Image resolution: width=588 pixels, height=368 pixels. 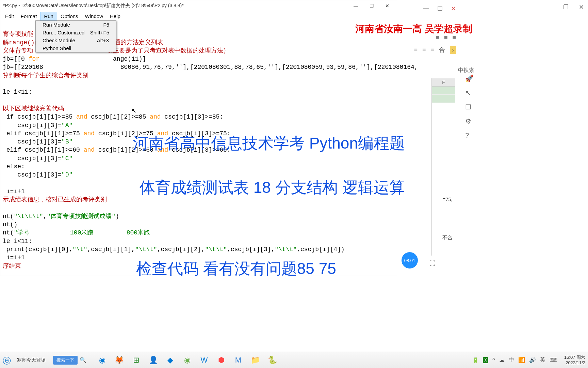 What do you see at coordinates (435, 50) in the screenshot?
I see `excel-ribbon-row2: ≡ ≡ ≡ 合 ›` at bounding box center [435, 50].